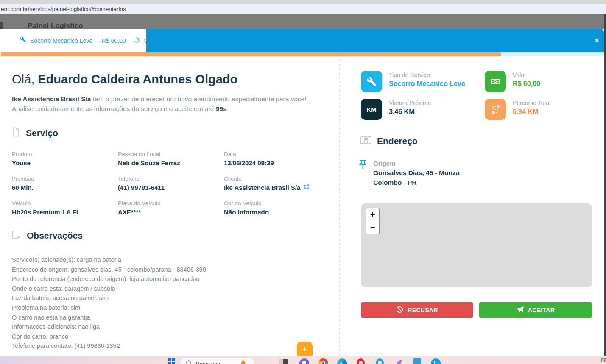 Image resolution: width=606 pixels, height=364 pixels. Describe the element at coordinates (395, 183) in the screenshot. I see `origin-address-line2: Colombo - PR` at that location.